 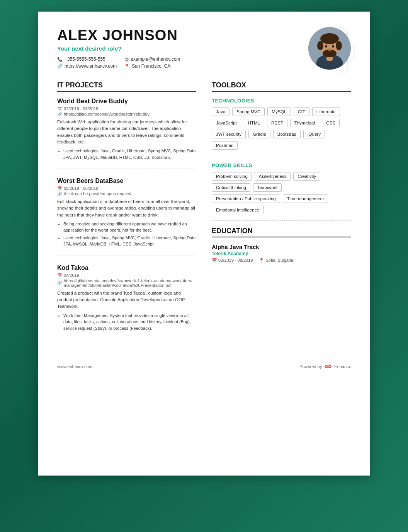 What do you see at coordinates (279, 112) in the screenshot?
I see `tech-tag: MySQL` at bounding box center [279, 112].